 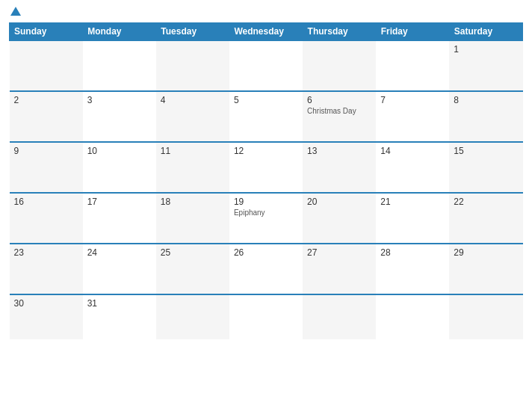 What do you see at coordinates (120, 117) in the screenshot?
I see `day-cell: 3` at bounding box center [120, 117].